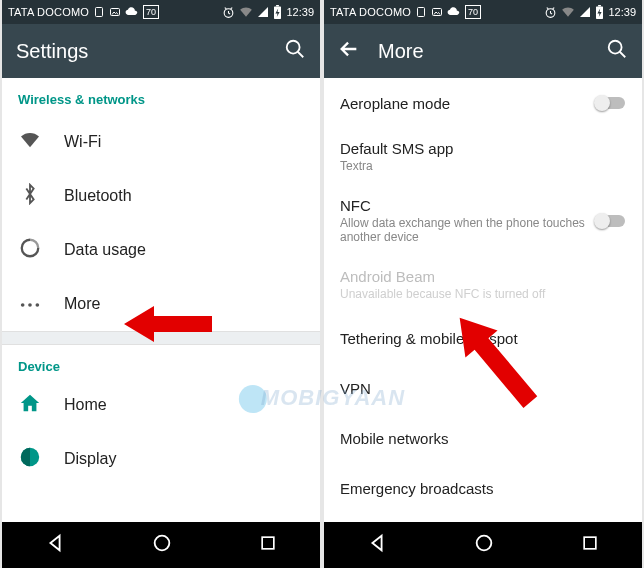 The image size is (644, 568). I want to click on page-title: More, so click(483, 52).